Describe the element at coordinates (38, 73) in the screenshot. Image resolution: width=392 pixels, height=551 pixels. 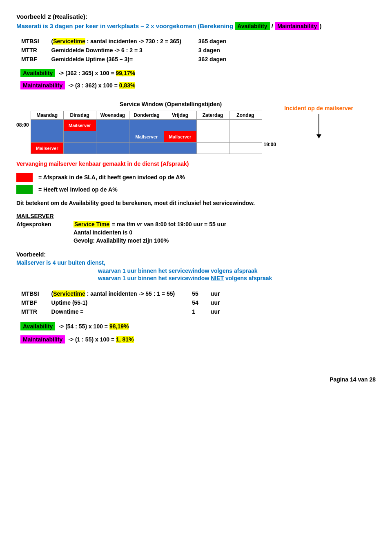
I see `availability-label-1: Availability` at that location.